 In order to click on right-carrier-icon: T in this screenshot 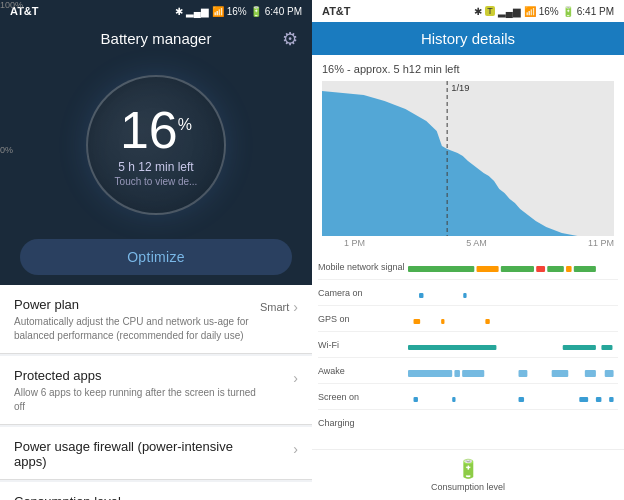, I will do `click(490, 11)`.